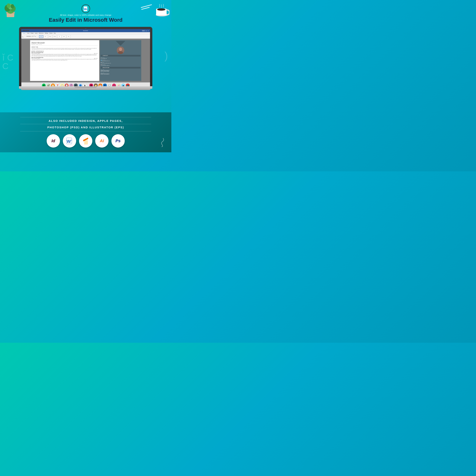 The image size is (476, 476). What do you see at coordinates (31, 36) in the screenshot?
I see `font-group: Calibri (Body) 12 B I U` at bounding box center [31, 36].